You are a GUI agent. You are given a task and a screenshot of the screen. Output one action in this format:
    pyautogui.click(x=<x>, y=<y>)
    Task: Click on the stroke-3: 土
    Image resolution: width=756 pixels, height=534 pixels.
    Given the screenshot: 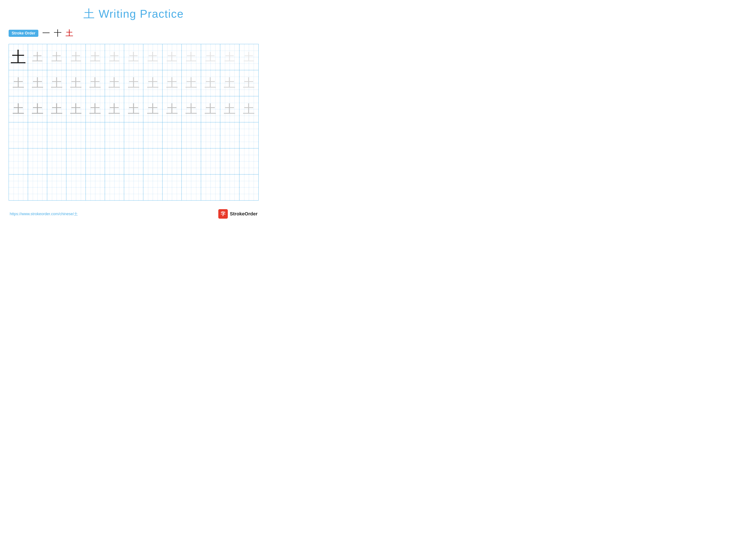 What is the action you would take?
    pyautogui.click(x=69, y=33)
    